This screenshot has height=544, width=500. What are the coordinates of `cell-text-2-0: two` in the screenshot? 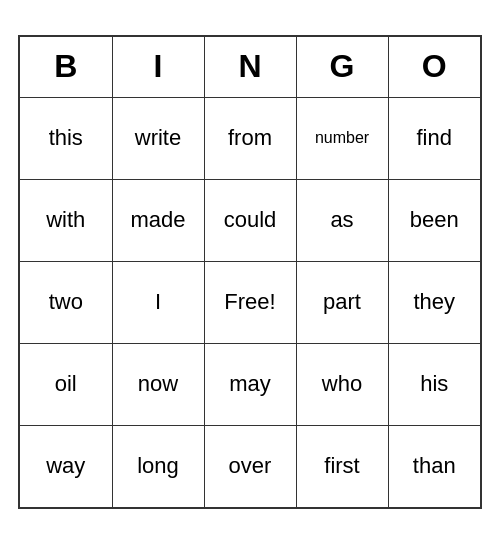 It's located at (66, 302).